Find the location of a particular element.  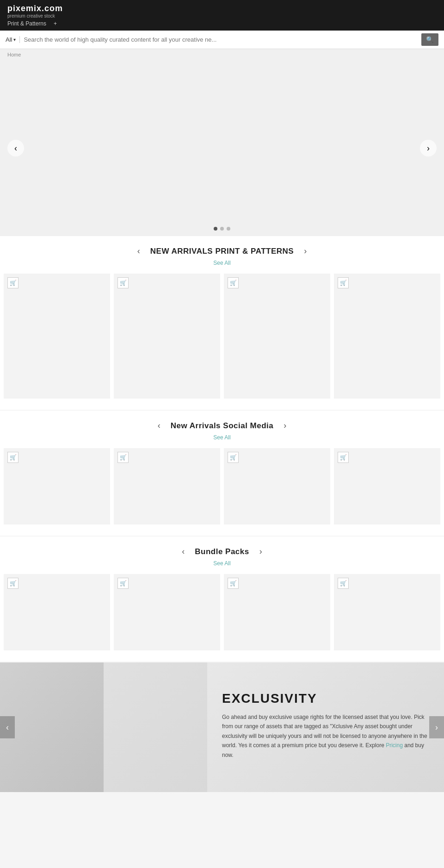

section-title-bundle-packs: Bundle Packs is located at coordinates (222, 552).